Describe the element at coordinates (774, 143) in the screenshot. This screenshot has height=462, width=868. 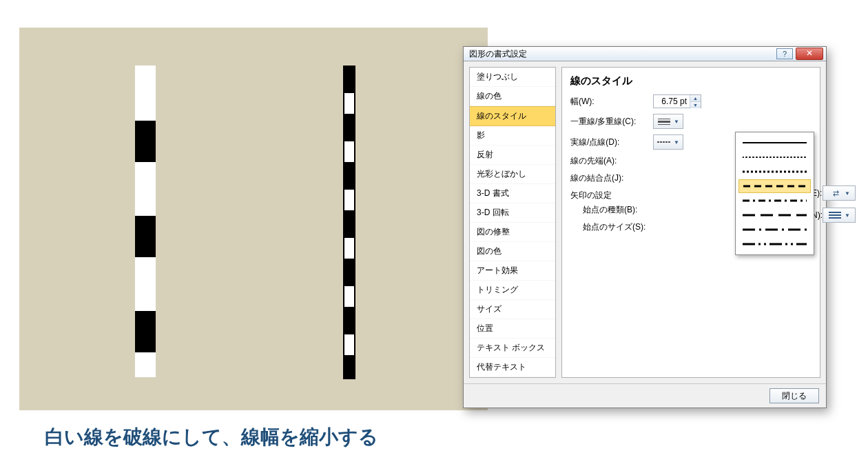
I see `dash-option-solid` at that location.